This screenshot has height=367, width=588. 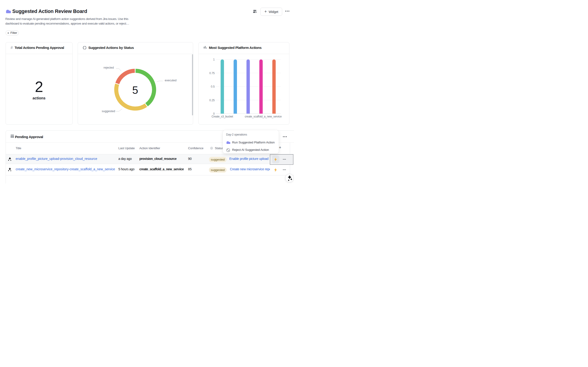 I want to click on svg-text: 0.75, so click(x=212, y=73).